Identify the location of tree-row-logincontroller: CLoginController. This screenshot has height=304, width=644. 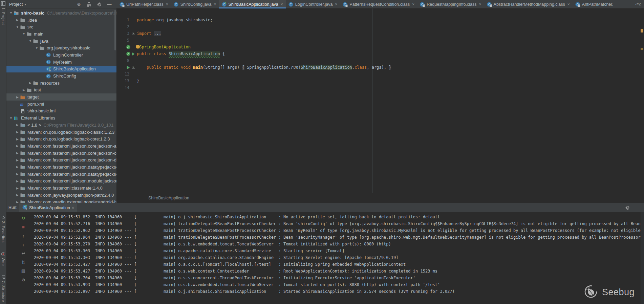
(62, 55).